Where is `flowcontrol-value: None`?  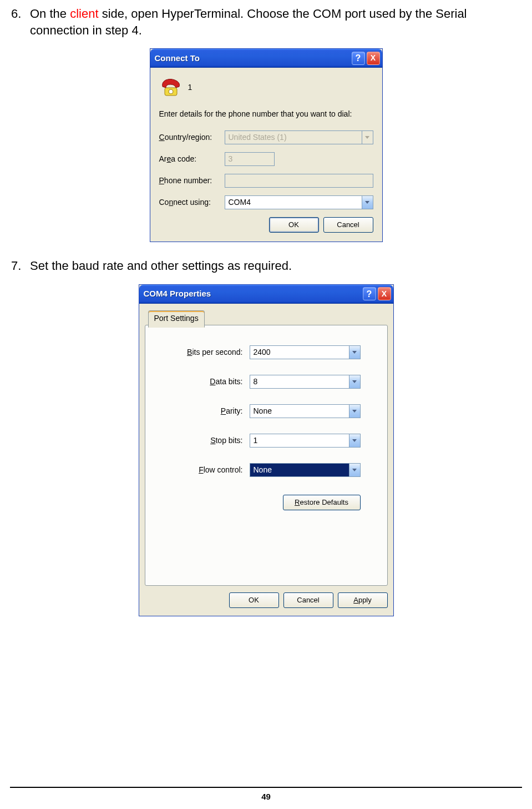
flowcontrol-value: None is located at coordinates (300, 470).